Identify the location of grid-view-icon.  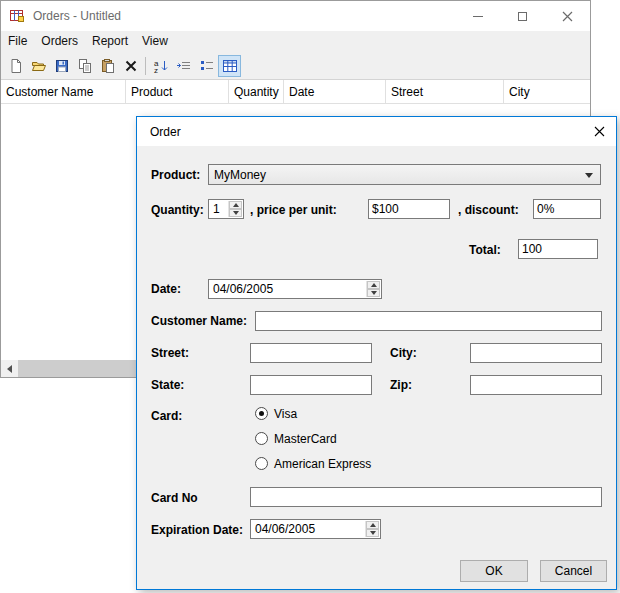
(230, 66).